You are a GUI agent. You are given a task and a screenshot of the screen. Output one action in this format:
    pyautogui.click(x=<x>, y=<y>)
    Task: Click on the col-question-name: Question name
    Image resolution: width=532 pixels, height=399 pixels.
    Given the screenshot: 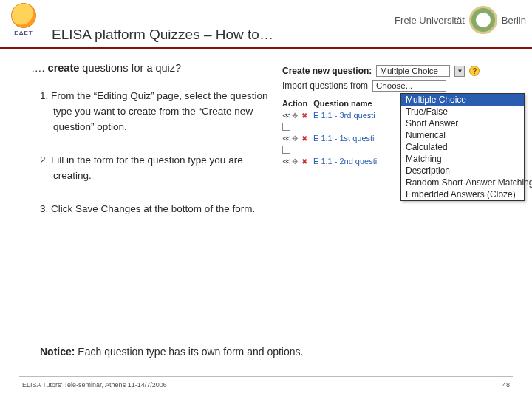 What is the action you would take?
    pyautogui.click(x=343, y=103)
    